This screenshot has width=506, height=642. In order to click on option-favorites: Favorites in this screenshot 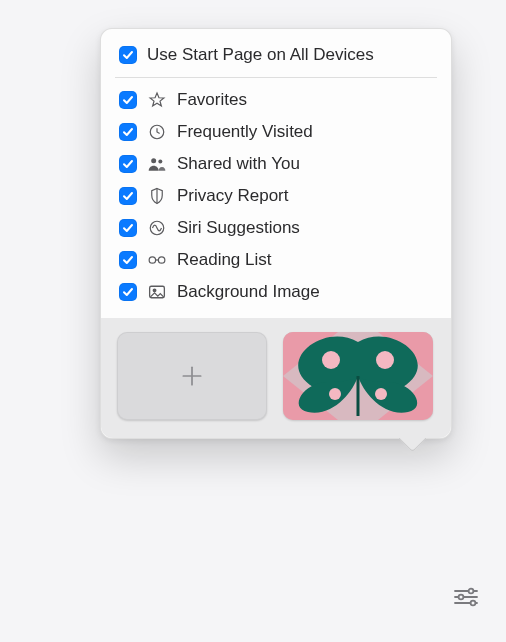, I will do `click(276, 100)`.